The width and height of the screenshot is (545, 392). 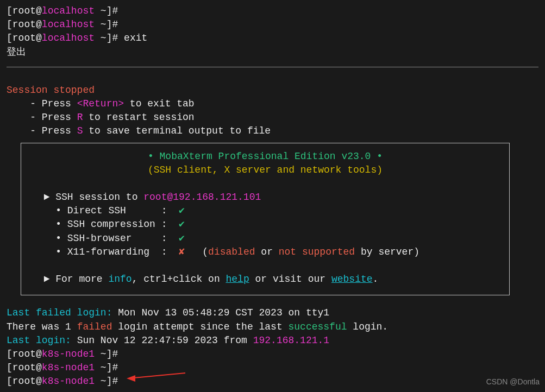 What do you see at coordinates (273, 381) in the screenshot?
I see `prompt-new-3: [root@k8s-node1 ~]#` at bounding box center [273, 381].